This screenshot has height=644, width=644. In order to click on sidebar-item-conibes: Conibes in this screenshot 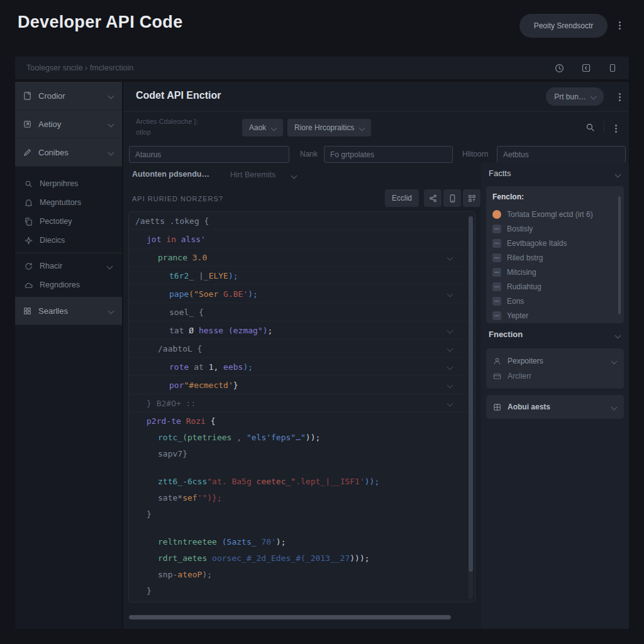, I will do `click(69, 152)`.